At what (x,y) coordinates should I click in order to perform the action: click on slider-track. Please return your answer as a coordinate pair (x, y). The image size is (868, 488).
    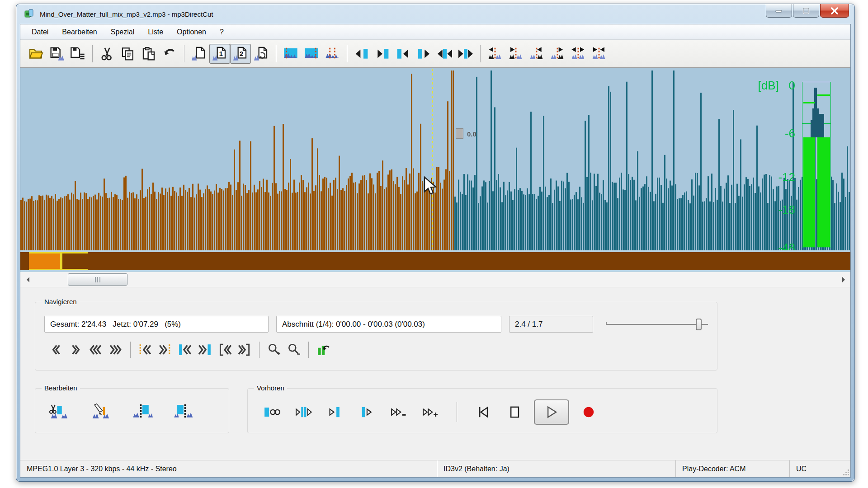
    Looking at the image, I should click on (657, 324).